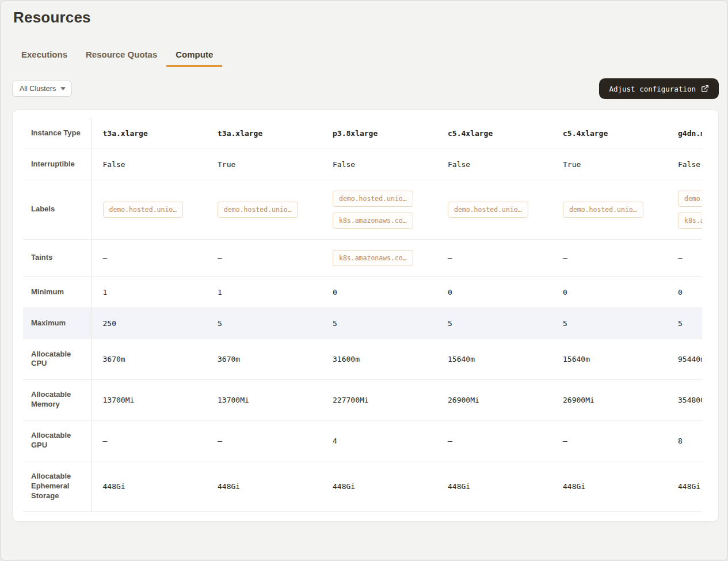 The image size is (728, 561). Describe the element at coordinates (148, 359) in the screenshot. I see `cell-allocatable_cpu-col1: 3670m` at that location.